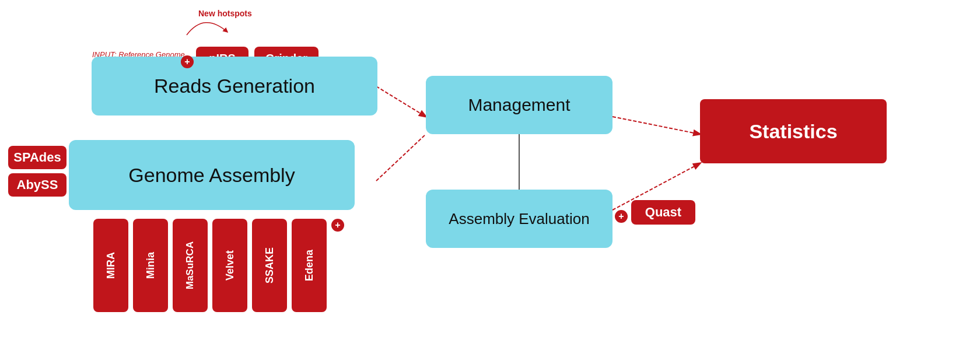 The image size is (980, 343). I want to click on abyss-box: AbySS, so click(37, 185).